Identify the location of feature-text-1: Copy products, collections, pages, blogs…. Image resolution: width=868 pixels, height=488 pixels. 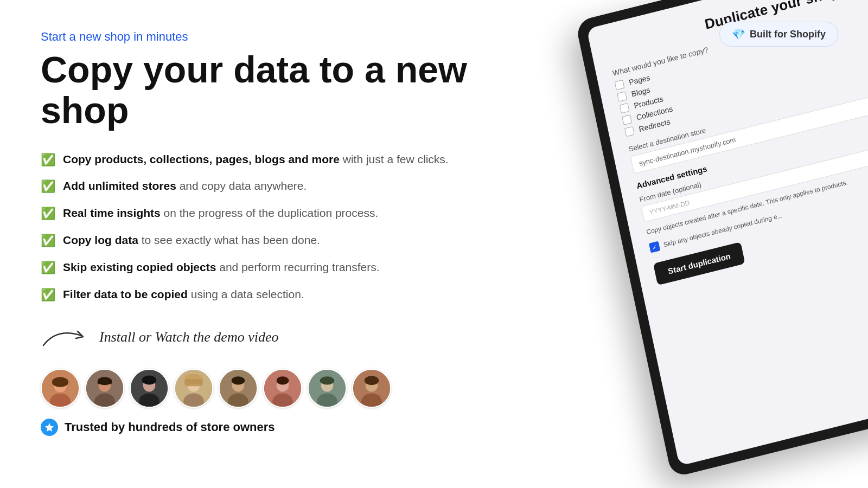
(256, 159).